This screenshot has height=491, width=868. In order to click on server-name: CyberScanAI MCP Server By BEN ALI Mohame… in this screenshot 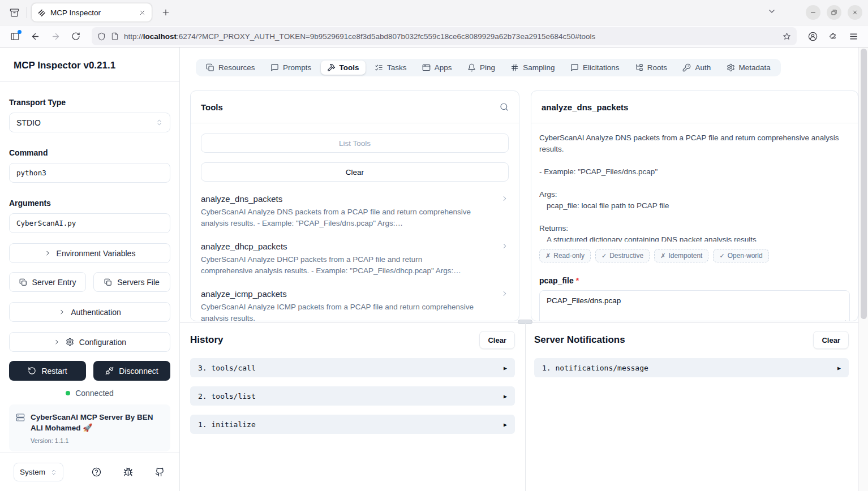, I will do `click(97, 423)`.